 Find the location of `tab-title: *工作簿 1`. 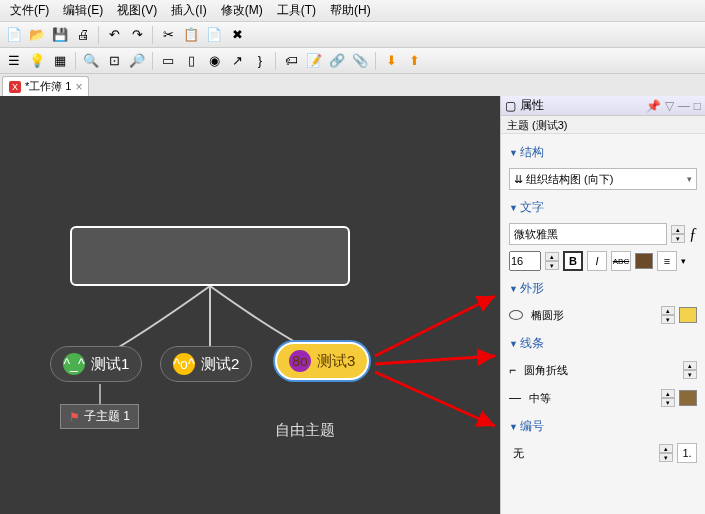

tab-title: *工作簿 1 is located at coordinates (48, 86).